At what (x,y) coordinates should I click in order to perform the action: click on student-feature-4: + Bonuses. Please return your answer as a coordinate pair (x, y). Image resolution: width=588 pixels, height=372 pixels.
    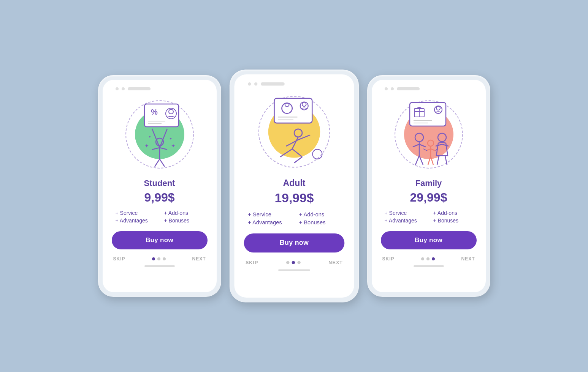
    Looking at the image, I should click on (184, 221).